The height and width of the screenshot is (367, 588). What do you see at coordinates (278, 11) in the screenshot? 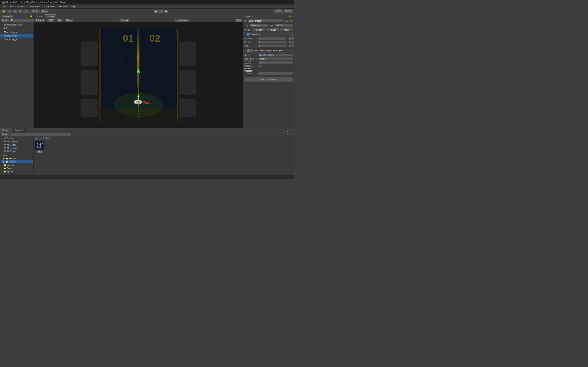
I see `layers-button: Layers` at bounding box center [278, 11].